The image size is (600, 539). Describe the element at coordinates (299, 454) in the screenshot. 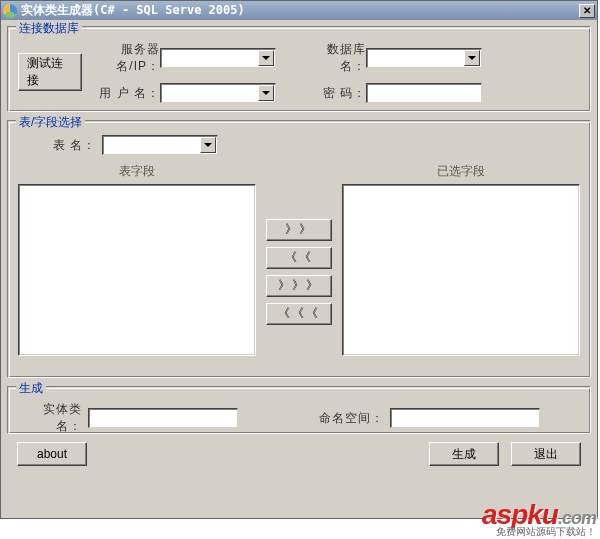

I see `footer-bar: about 生成 退出` at that location.